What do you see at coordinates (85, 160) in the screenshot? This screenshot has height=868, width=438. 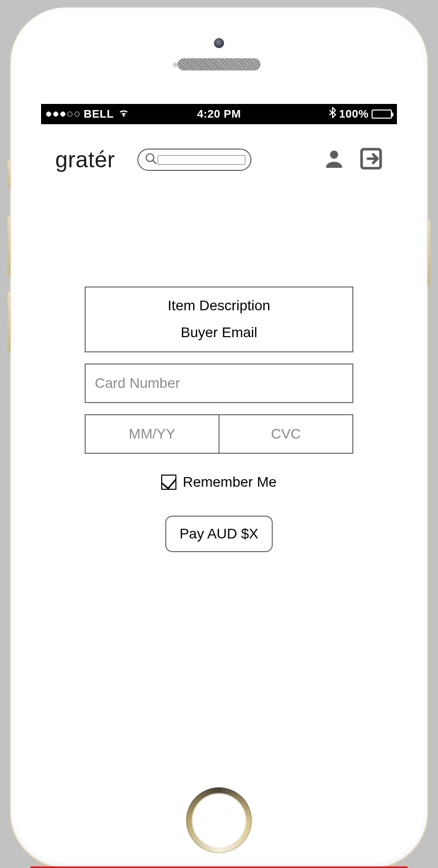 I see `brand-label: gratér` at bounding box center [85, 160].